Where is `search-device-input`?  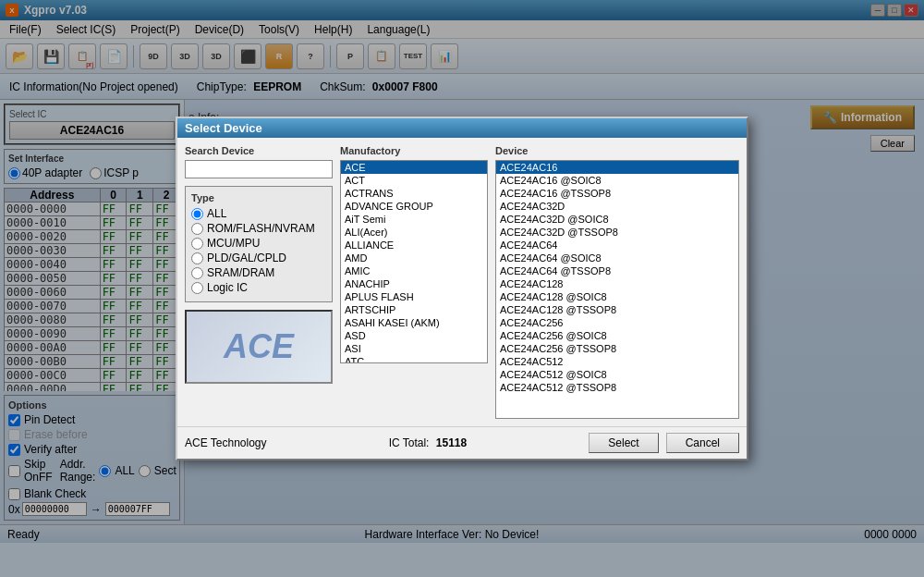
search-device-input is located at coordinates (259, 169).